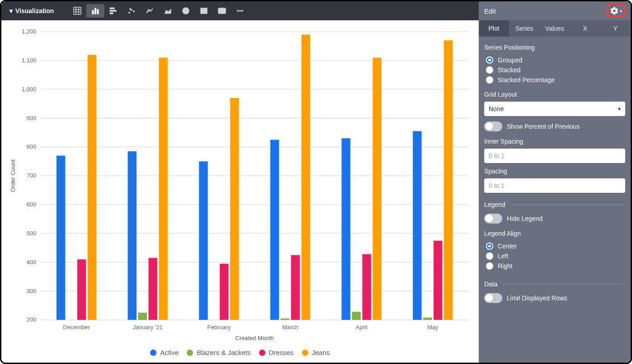  What do you see at coordinates (616, 11) in the screenshot?
I see `settings-gear-button: ▾` at bounding box center [616, 11].